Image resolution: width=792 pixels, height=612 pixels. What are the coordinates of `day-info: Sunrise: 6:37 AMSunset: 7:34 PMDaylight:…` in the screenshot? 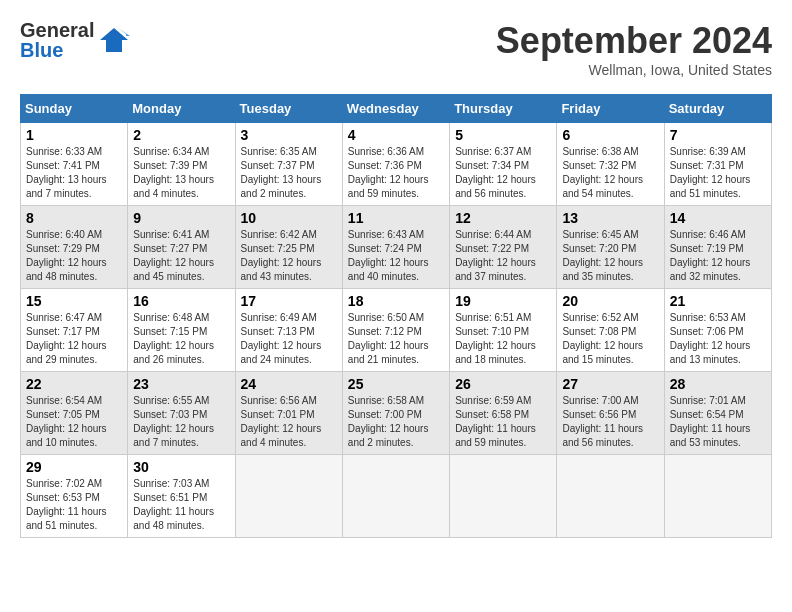 It's located at (503, 173).